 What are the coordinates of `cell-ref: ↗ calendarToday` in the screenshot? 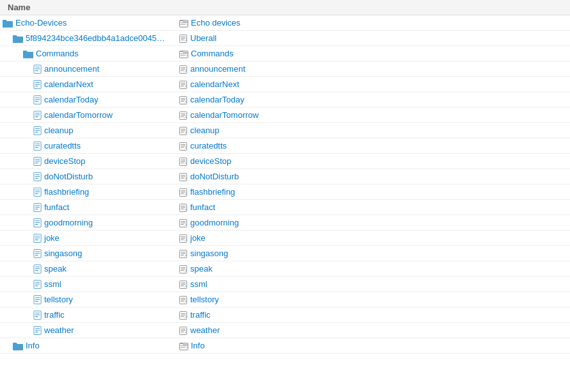 It's located at (375, 100).